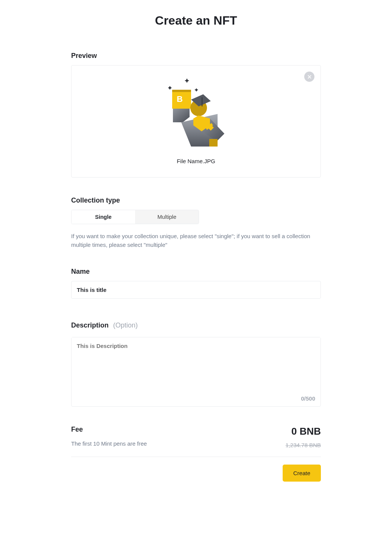 The image size is (392, 549). Describe the element at coordinates (126, 326) in the screenshot. I see `description-option-tag: (Option)` at that location.